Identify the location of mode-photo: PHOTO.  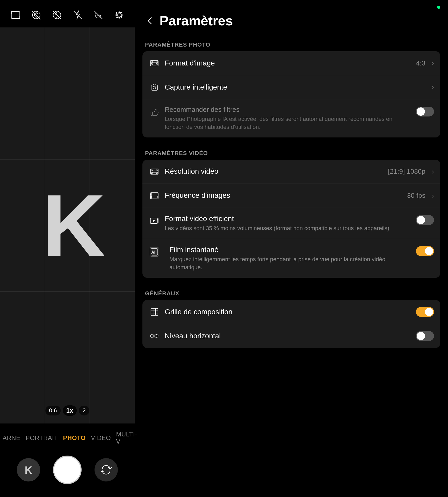
(75, 438).